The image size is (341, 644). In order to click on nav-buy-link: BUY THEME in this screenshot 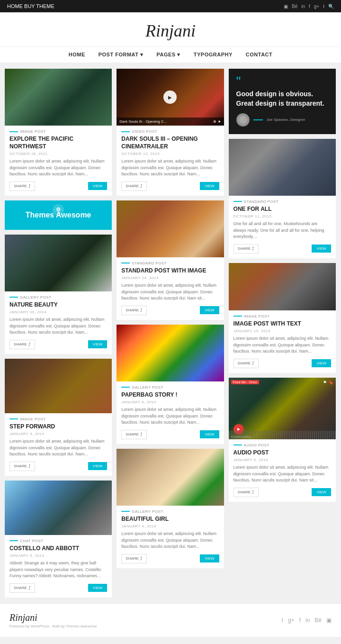, I will do `click(39, 6)`.